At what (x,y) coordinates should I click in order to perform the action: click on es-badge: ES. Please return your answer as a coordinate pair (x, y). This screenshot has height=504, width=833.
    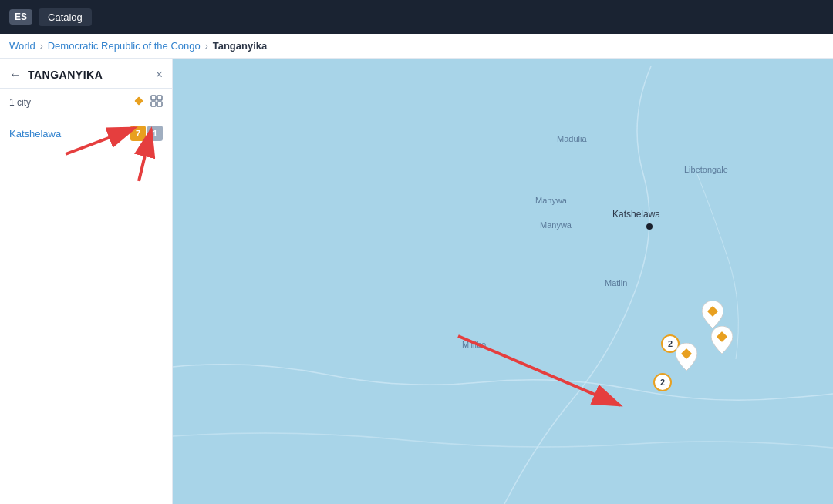
    Looking at the image, I should click on (21, 17).